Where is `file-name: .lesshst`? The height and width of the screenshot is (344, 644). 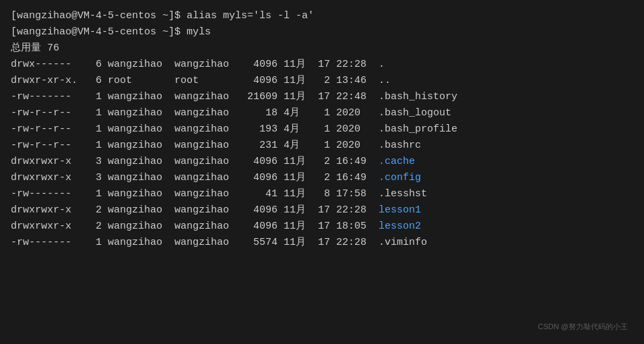 file-name: .lesshst is located at coordinates (403, 194).